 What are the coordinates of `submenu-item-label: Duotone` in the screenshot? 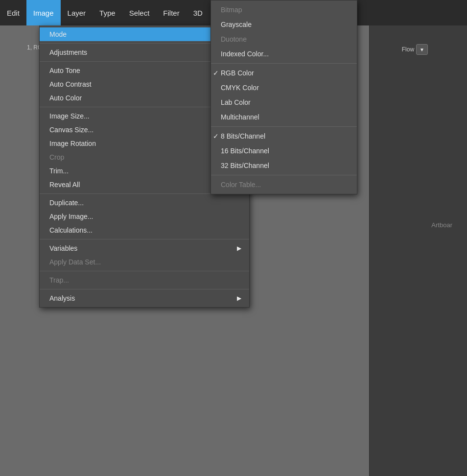 It's located at (234, 39).